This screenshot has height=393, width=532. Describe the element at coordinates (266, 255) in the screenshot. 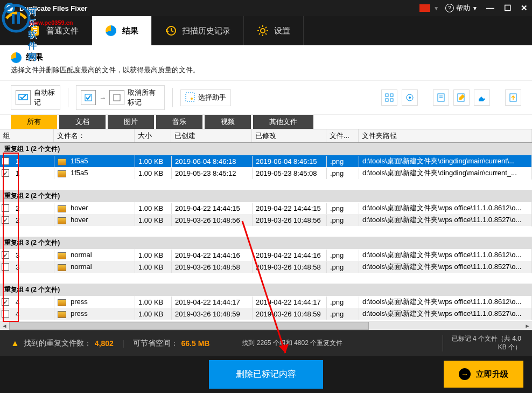

I see `table-row: ✓3normal1.00 KB2019-04-22 14:44:162019-0…` at that location.